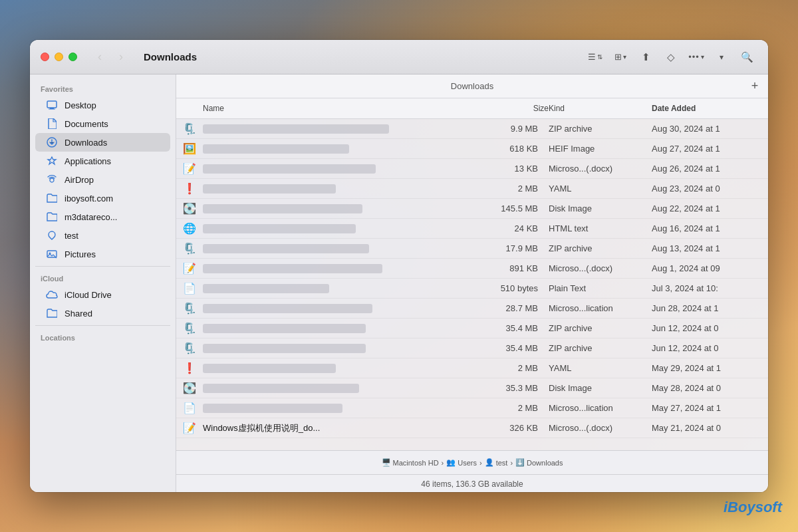 The width and height of the screenshot is (798, 532). I want to click on content-header: Downloads +, so click(472, 86).